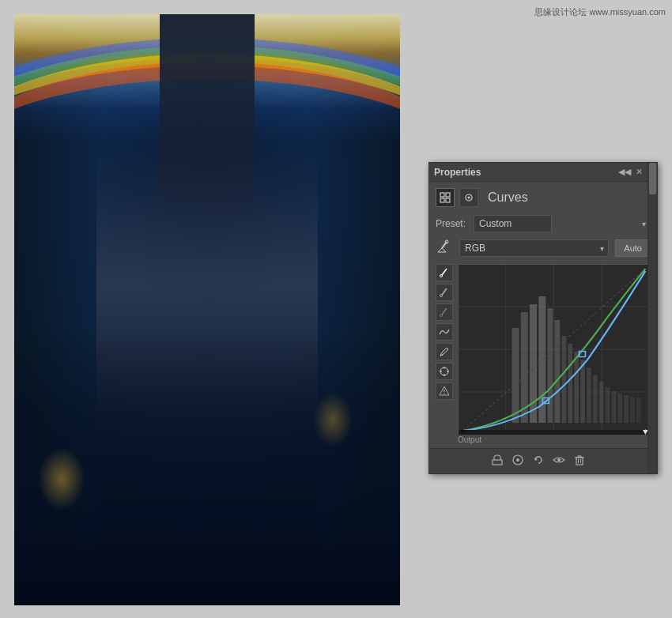  What do you see at coordinates (534, 248) in the screenshot?
I see `channel-select-wrapper: RGB Red Green Blue ▾` at bounding box center [534, 248].